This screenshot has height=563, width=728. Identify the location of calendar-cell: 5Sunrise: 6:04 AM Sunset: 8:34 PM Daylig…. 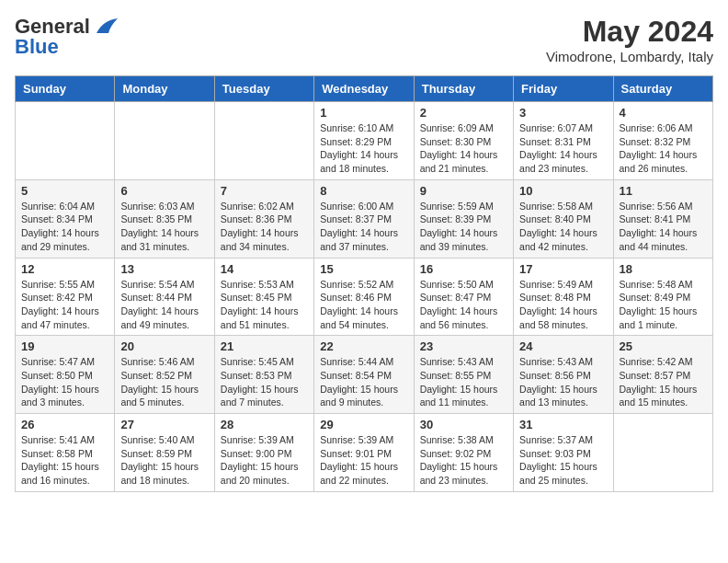
(65, 219).